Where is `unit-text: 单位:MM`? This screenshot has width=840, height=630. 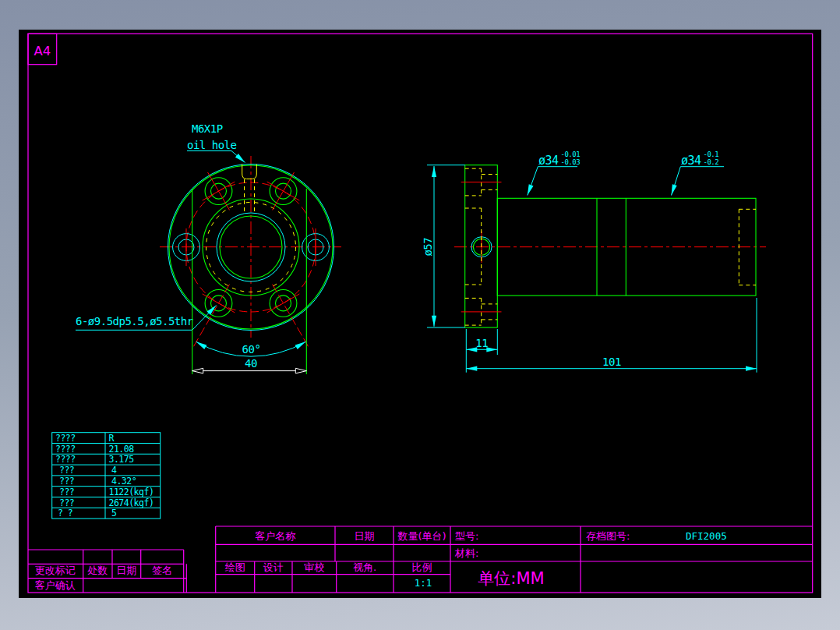 unit-text: 单位:MM is located at coordinates (511, 579).